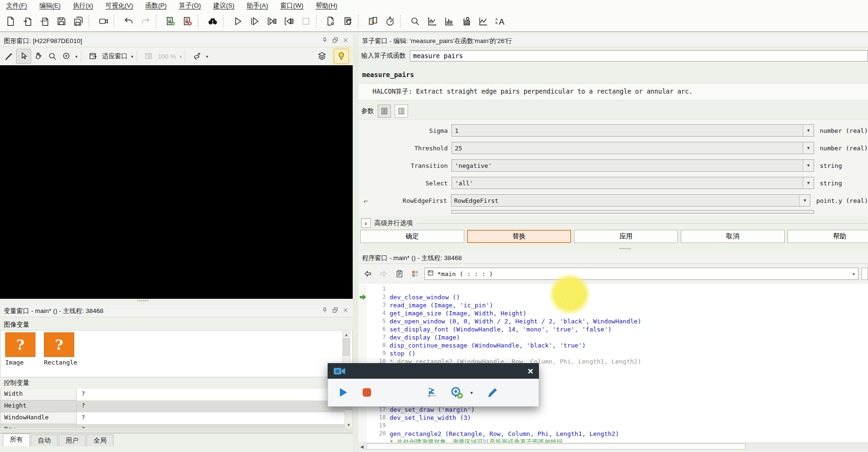  Describe the element at coordinates (176, 394) in the screenshot. I see `control-variable-row: Width ?` at that location.